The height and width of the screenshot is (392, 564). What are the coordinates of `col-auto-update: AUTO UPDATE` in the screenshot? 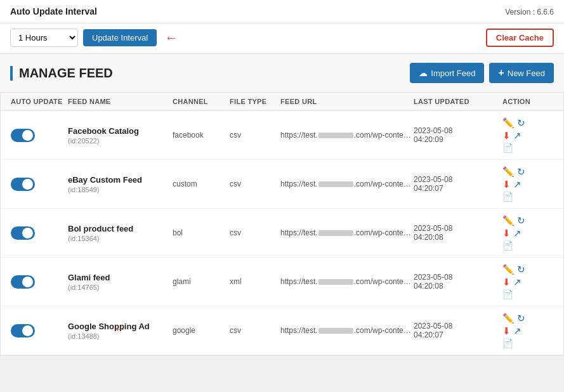 It's located at (39, 101).